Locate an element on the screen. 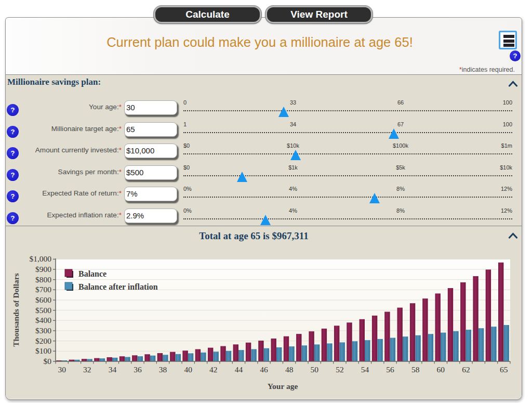  svg-text: $200 is located at coordinates (44, 341).